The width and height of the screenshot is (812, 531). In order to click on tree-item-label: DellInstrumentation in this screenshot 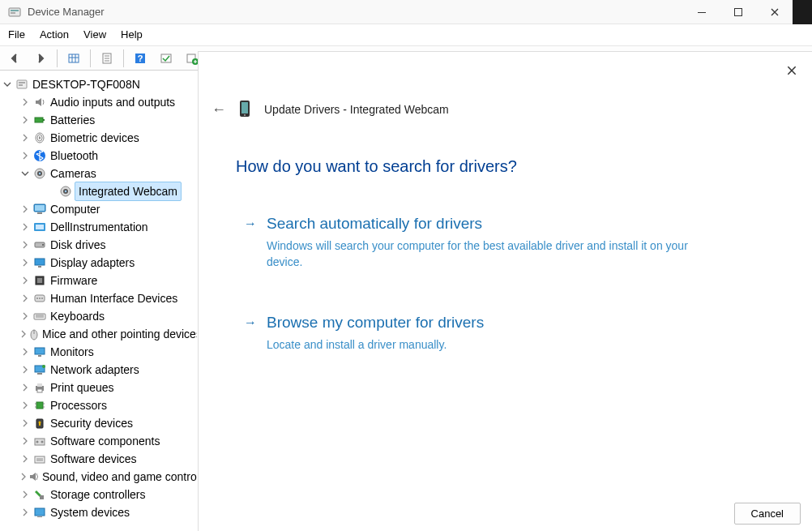, I will do `click(99, 227)`.